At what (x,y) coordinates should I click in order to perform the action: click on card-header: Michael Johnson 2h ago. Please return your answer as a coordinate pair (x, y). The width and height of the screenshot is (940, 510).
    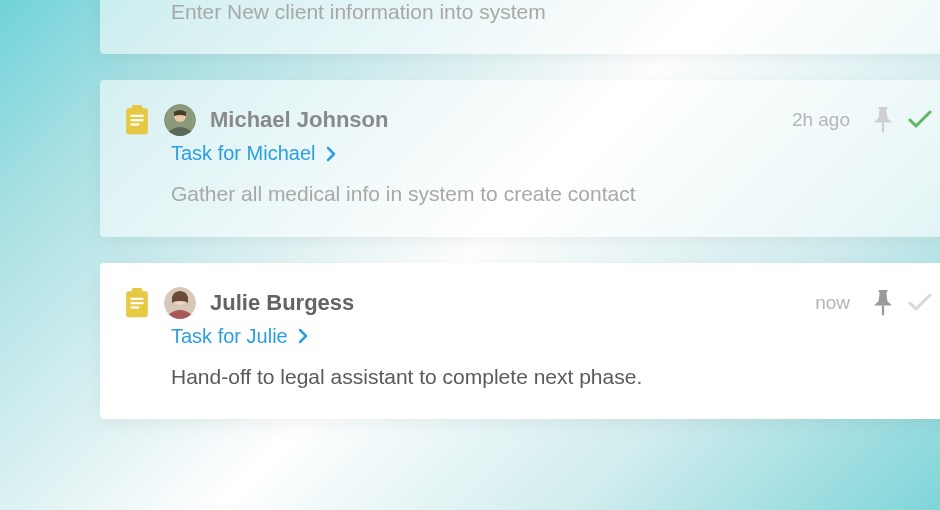
    Looking at the image, I should click on (528, 120).